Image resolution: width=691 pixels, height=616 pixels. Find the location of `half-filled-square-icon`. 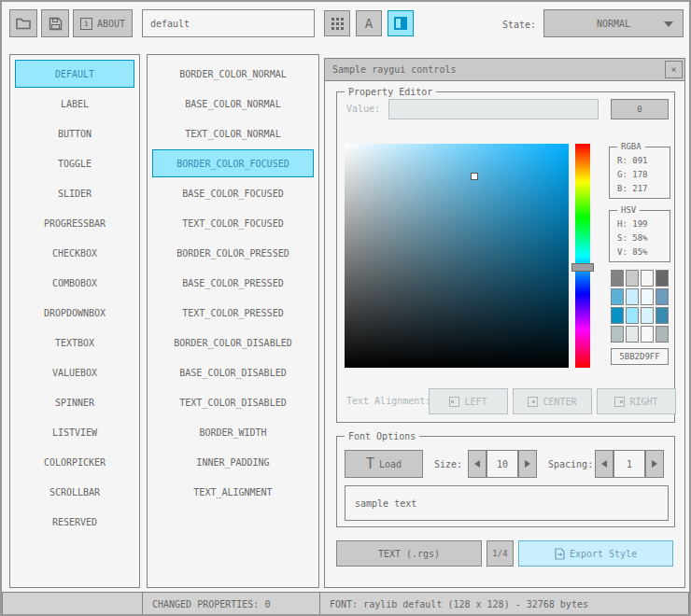

half-filled-square-icon is located at coordinates (401, 23).